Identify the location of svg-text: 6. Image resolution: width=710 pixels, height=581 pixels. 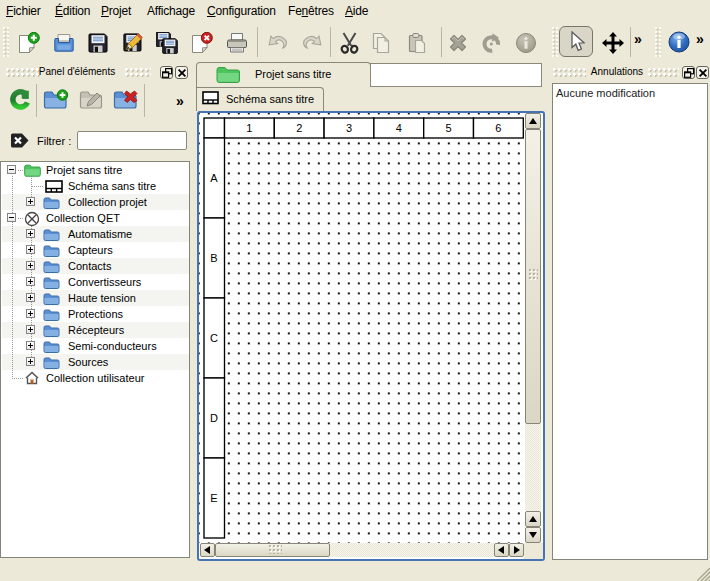
(498, 128).